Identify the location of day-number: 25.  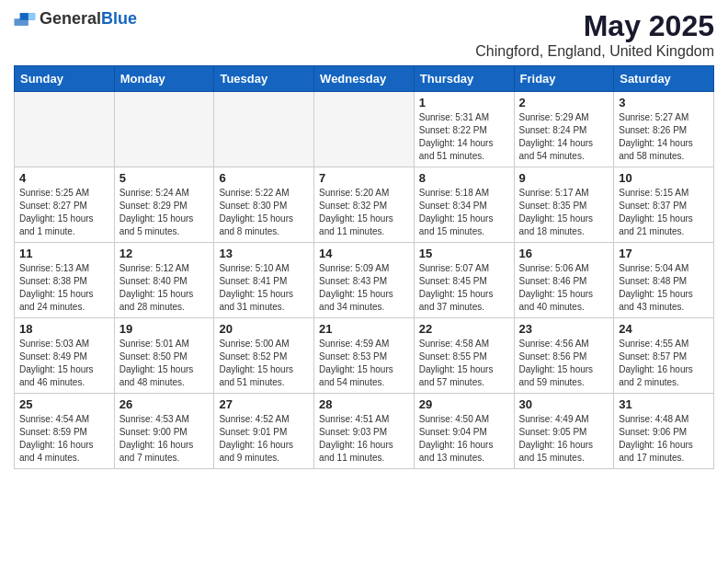
(64, 405).